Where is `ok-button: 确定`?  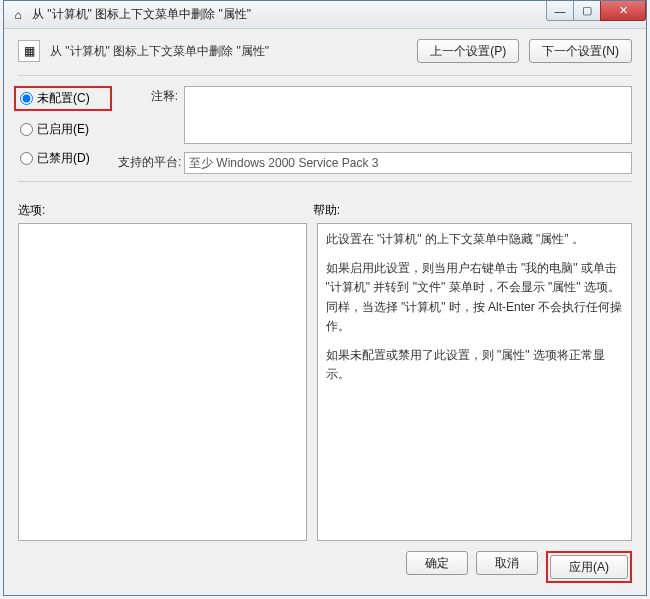
ok-button: 确定 is located at coordinates (437, 563).